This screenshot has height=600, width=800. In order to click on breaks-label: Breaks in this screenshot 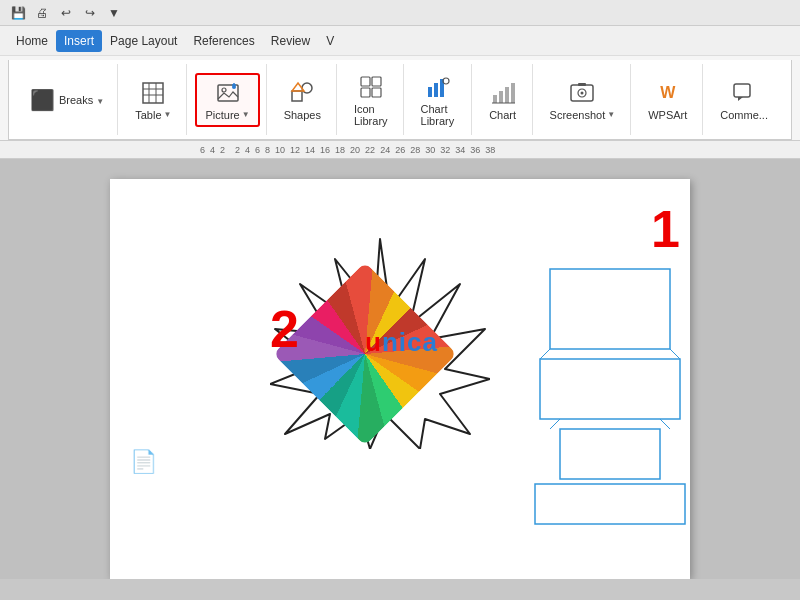, I will do `click(76, 100)`.